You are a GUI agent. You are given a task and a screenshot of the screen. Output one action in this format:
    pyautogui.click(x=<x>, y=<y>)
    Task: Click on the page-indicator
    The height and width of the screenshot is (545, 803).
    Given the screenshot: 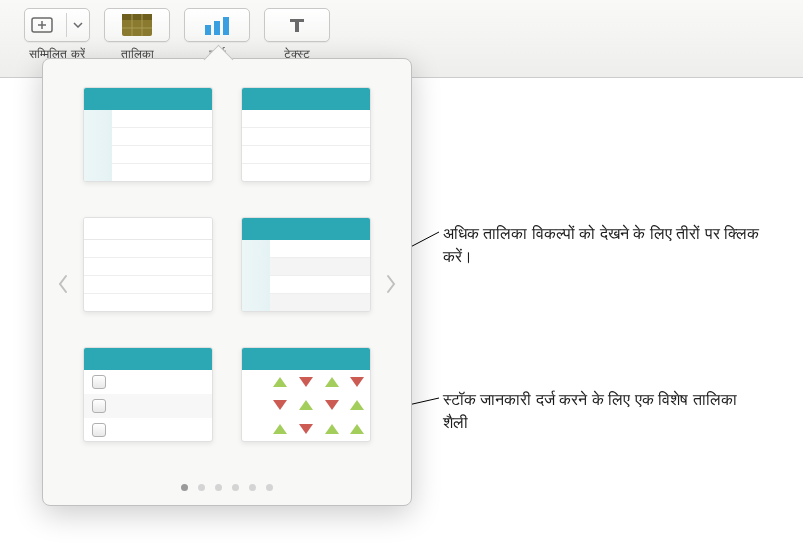 What is the action you would take?
    pyautogui.click(x=227, y=488)
    